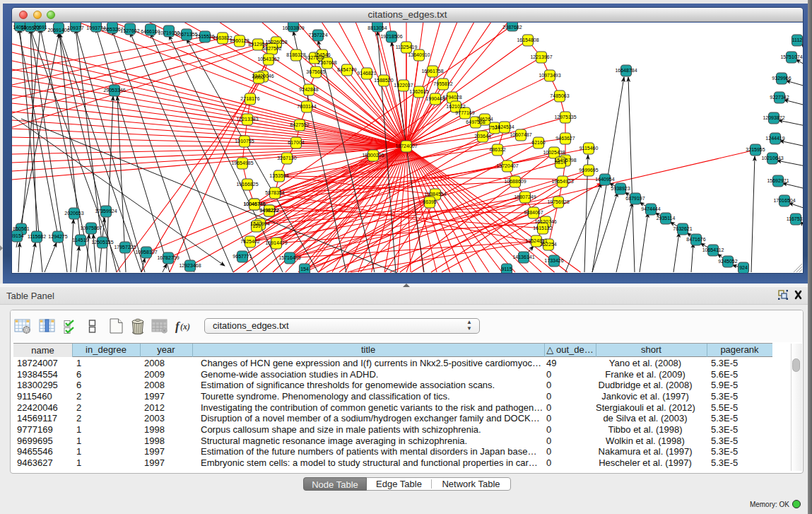 The image size is (812, 514). I want to click on svg-text: 39154, so click(18, 236).